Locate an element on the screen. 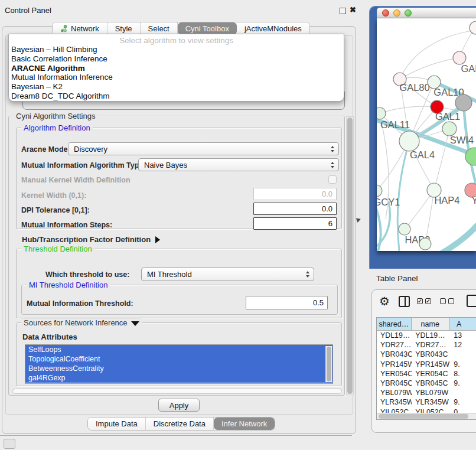  aracne-mode-combobox: Discovery is located at coordinates (203, 149).